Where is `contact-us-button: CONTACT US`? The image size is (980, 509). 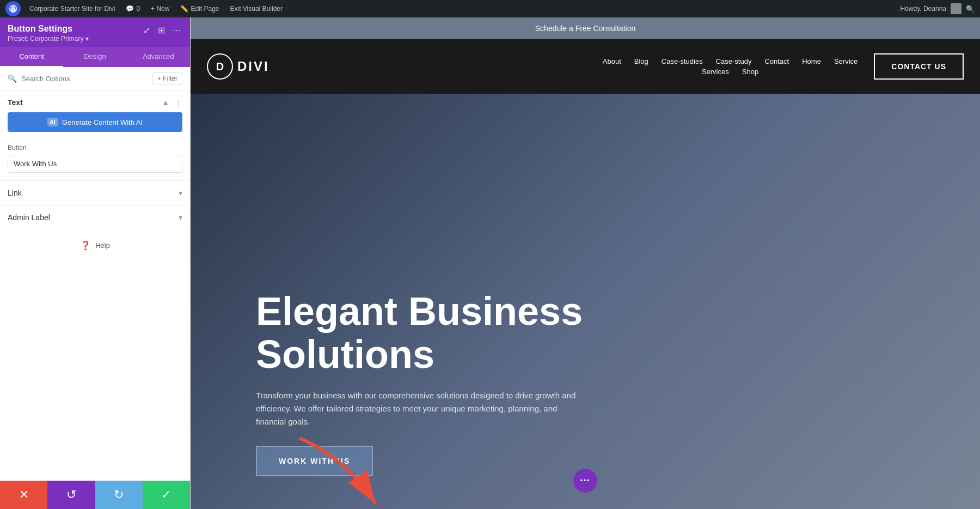
contact-us-button: CONTACT US is located at coordinates (919, 66).